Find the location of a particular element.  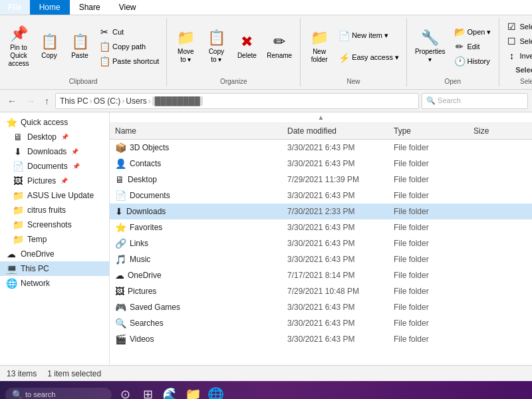

col-date: Date modified is located at coordinates (340, 131).